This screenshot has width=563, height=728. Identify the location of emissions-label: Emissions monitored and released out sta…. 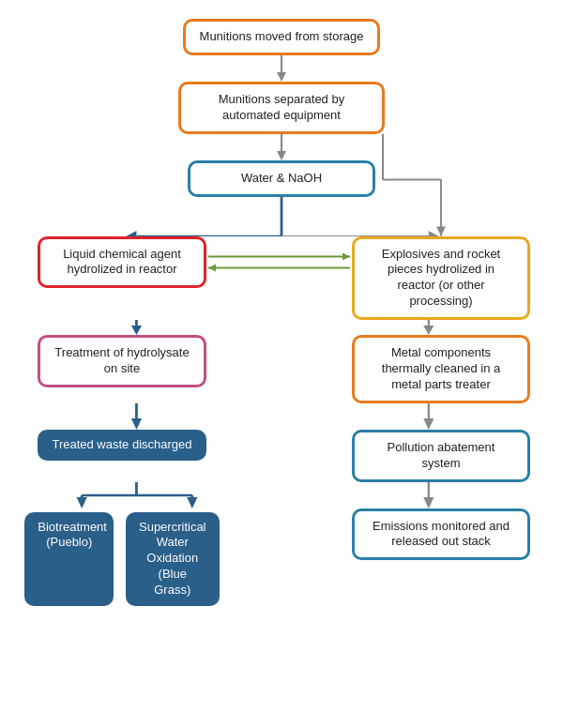
(441, 534).